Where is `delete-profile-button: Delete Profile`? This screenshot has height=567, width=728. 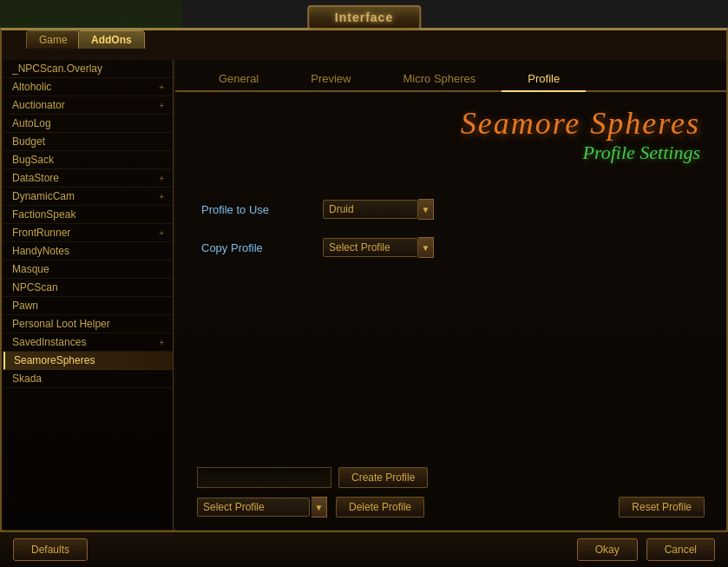 delete-profile-button: Delete Profile is located at coordinates (380, 507).